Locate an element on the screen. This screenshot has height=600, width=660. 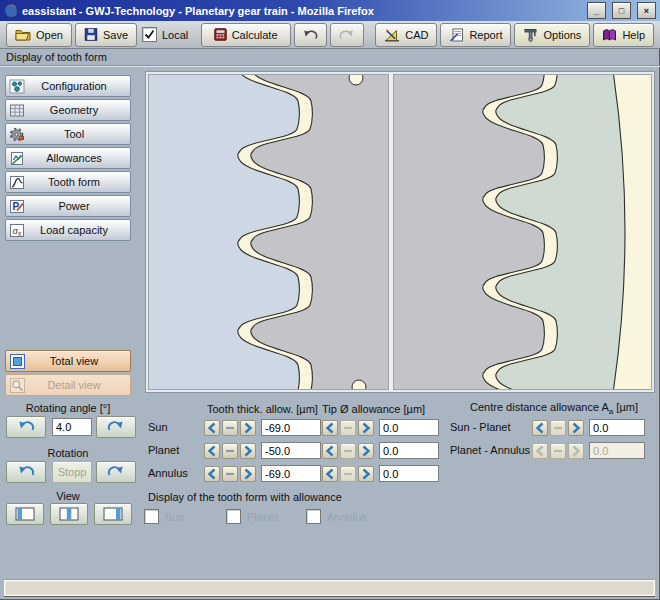
view-left-button is located at coordinates (25, 514).